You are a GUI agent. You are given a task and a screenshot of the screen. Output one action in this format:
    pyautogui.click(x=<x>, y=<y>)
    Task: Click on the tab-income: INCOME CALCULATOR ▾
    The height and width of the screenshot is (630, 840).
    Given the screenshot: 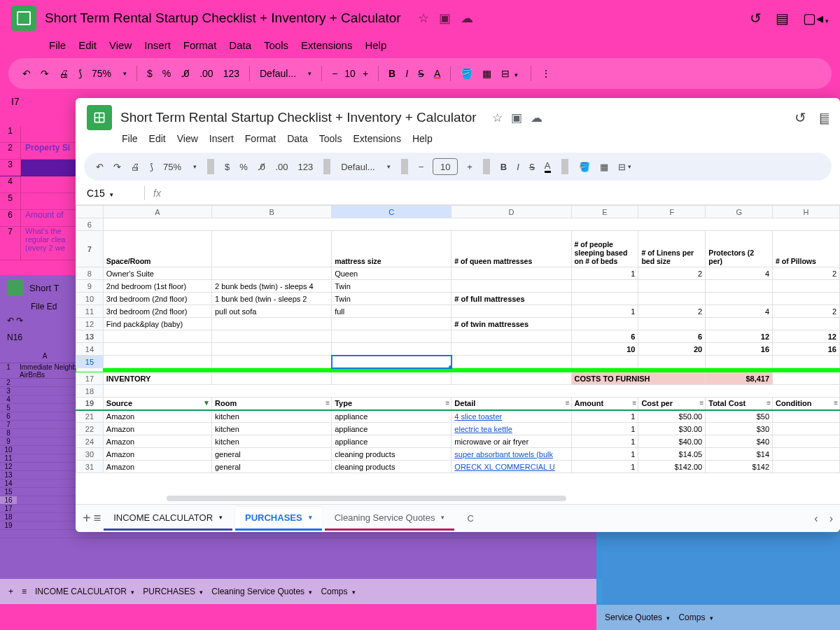 What is the action you would take?
    pyautogui.click(x=85, y=592)
    